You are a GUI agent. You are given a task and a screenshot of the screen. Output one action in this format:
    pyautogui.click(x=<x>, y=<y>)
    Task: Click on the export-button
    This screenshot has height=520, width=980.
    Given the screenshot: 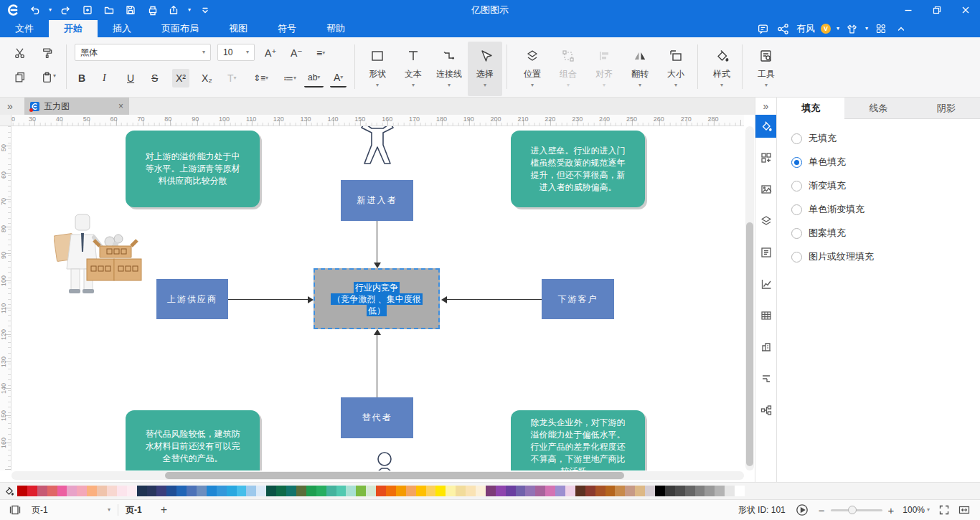 What is the action you would take?
    pyautogui.click(x=174, y=10)
    